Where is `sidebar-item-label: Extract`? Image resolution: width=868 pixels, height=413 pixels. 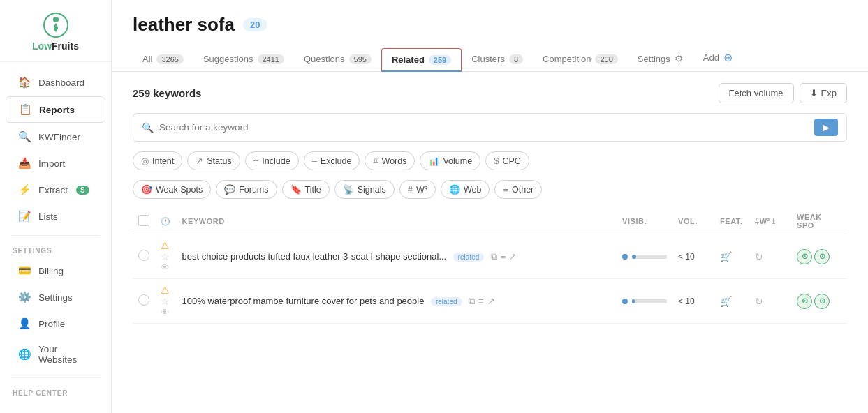 sidebar-item-label: Extract is located at coordinates (53, 190).